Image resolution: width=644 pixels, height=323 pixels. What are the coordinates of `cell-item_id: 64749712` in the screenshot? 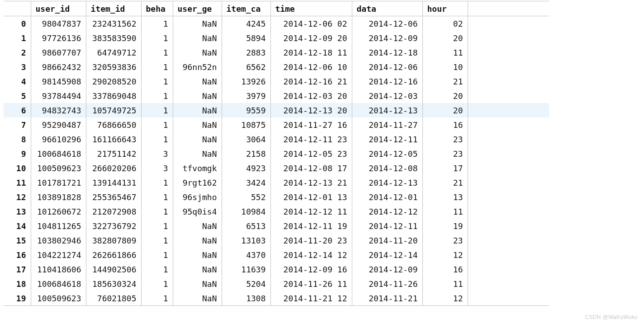 It's located at (114, 52).